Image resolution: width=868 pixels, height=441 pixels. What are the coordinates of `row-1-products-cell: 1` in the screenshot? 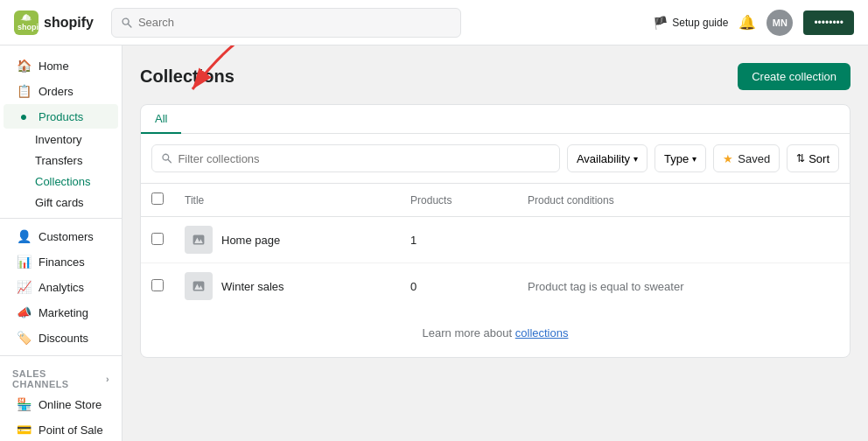 It's located at (458, 240).